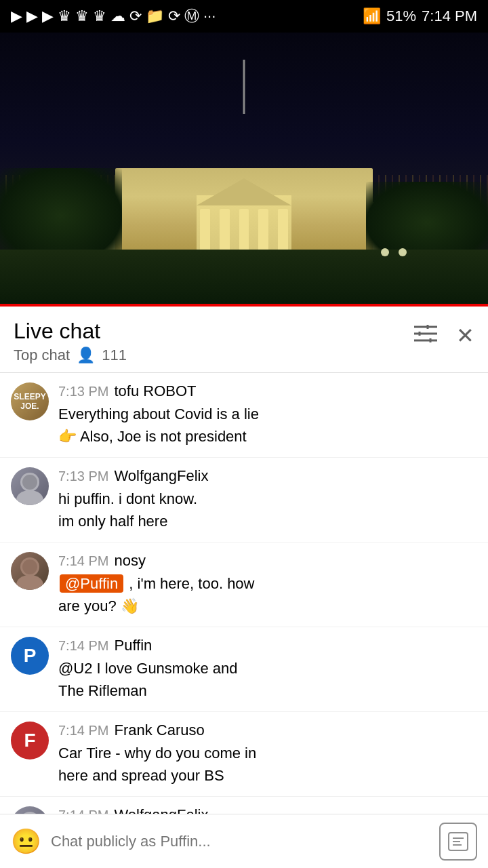 The width and height of the screenshot is (488, 868). Describe the element at coordinates (268, 585) in the screenshot. I see `message-content: 7:14 PM nosy @Puffin , i'm here, too. ho…` at that location.